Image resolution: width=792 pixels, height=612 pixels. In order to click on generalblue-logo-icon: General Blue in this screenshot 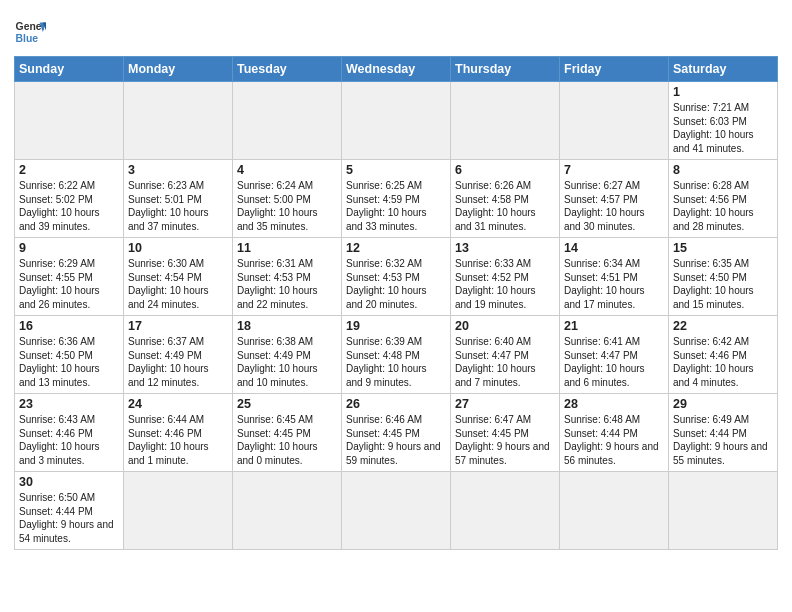, I will do `click(30, 32)`.